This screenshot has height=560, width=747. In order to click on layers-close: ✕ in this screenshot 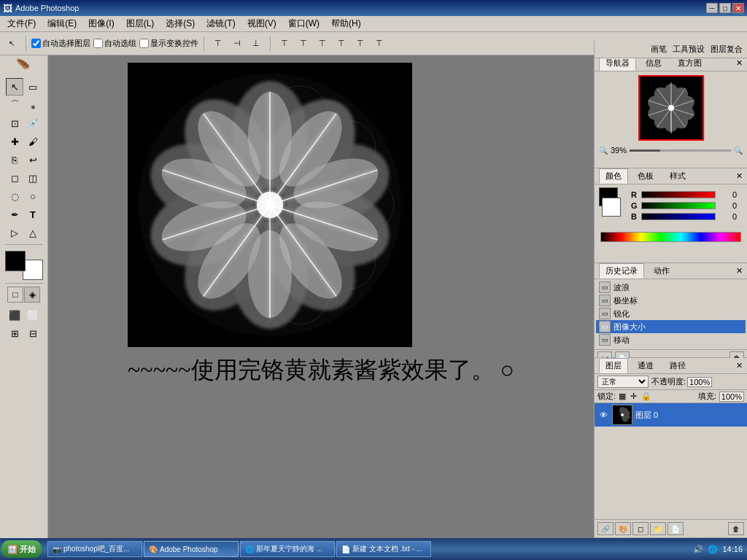, I will do `click(740, 366)`.